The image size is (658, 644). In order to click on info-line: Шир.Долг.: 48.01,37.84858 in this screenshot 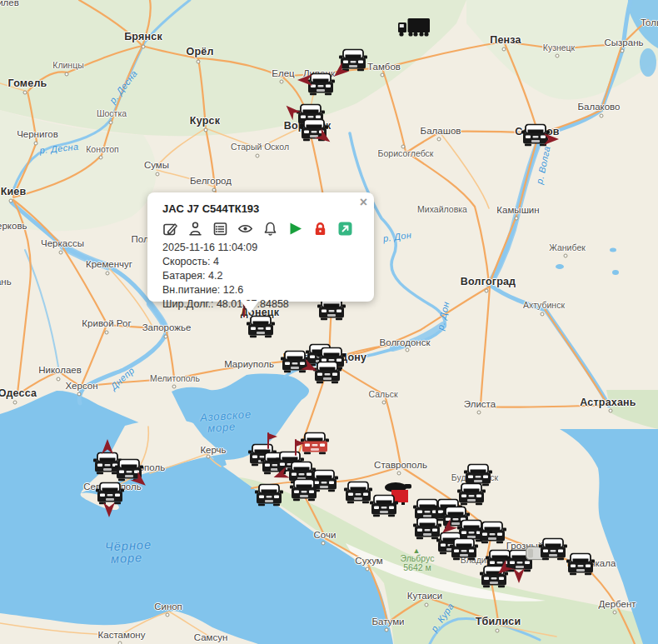, I will do `click(262, 305)`.